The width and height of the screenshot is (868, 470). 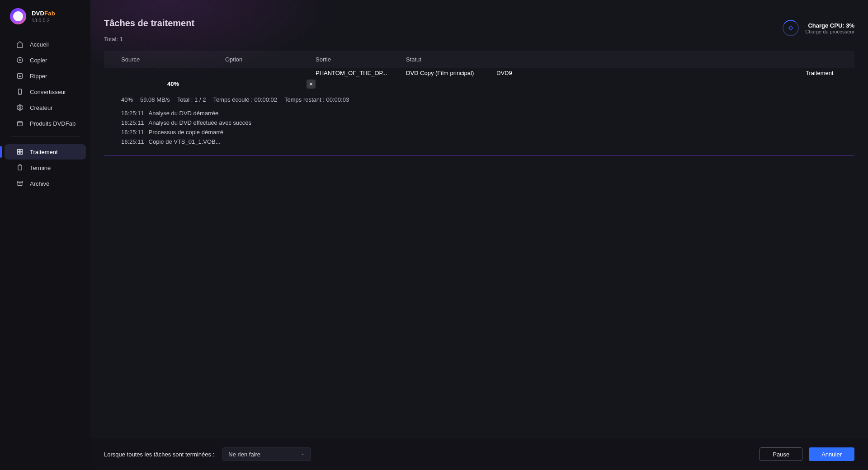 I want to click on cpu-load-label: Charge du processeur, so click(x=830, y=32).